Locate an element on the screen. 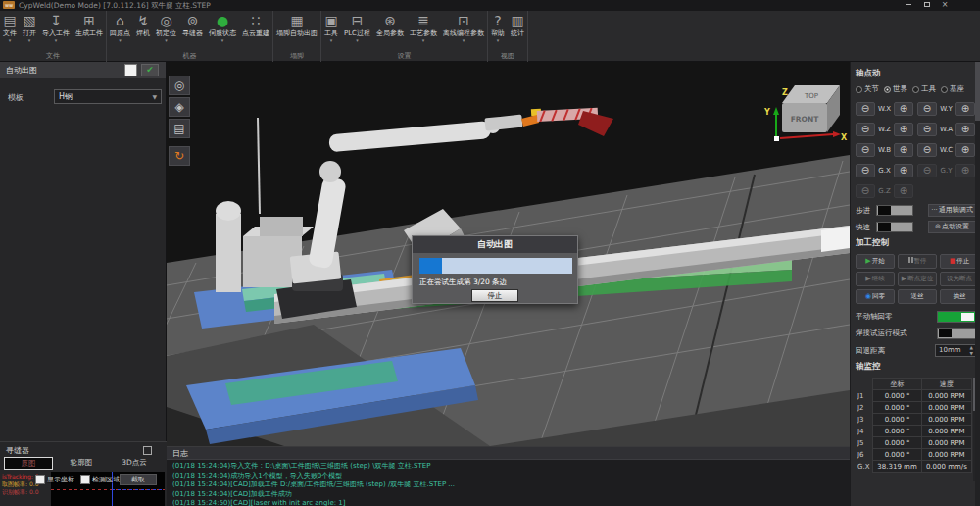 This screenshot has width=980, height=506. right-scrollbar is located at coordinates (978, 284).